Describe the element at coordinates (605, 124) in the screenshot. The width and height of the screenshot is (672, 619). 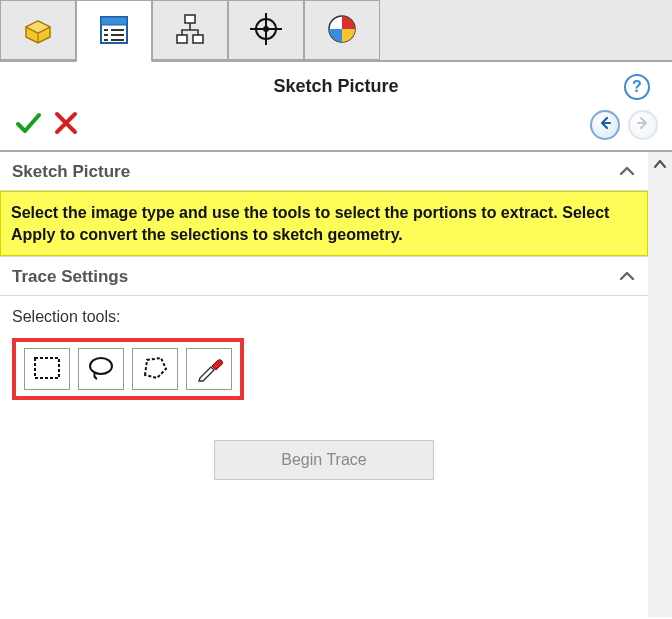
I see `arrow-left-icon` at that location.